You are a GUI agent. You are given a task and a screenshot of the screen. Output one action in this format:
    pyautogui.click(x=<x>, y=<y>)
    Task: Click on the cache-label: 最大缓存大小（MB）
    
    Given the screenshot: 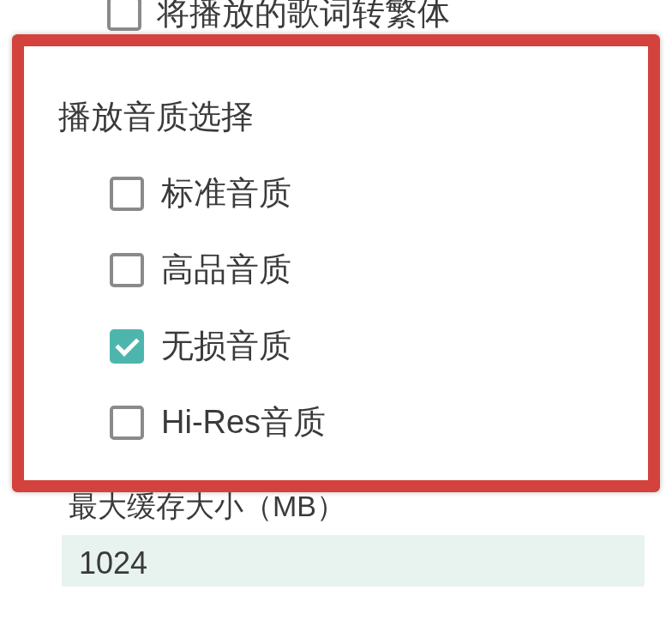 What is the action you would take?
    pyautogui.click(x=370, y=507)
    